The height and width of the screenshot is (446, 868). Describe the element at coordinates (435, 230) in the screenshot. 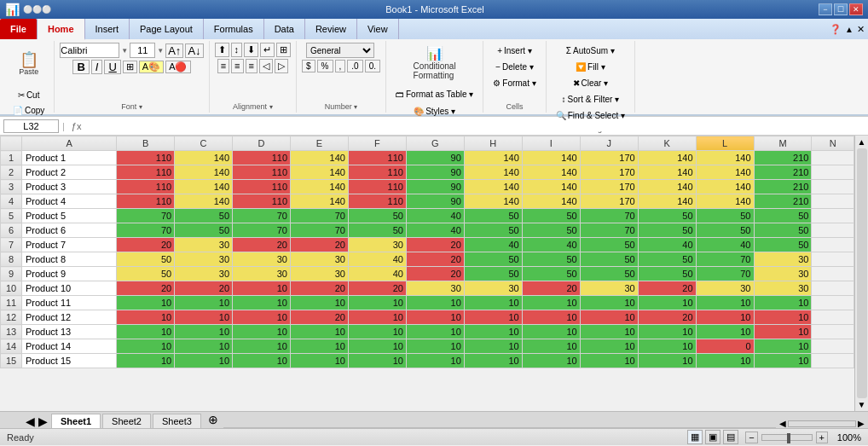

I see `cell-G6: 40` at that location.